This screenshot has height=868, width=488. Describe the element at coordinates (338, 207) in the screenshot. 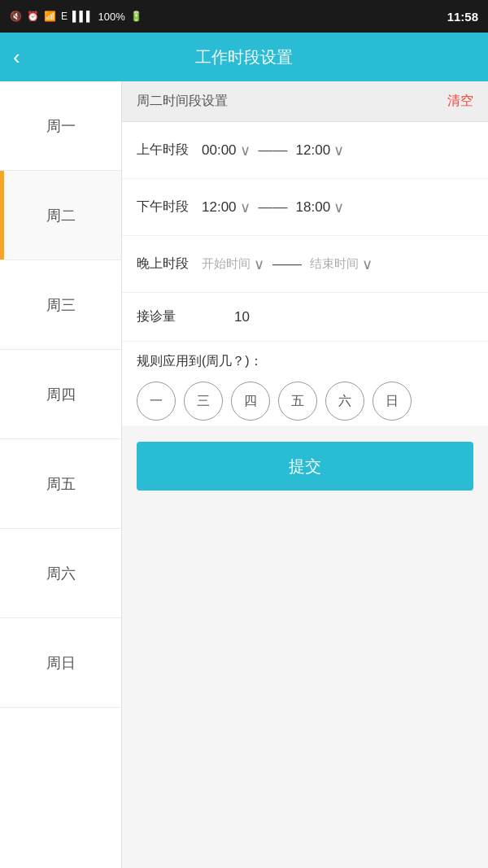

I see `afternoon-end-chevron: ∨` at that location.